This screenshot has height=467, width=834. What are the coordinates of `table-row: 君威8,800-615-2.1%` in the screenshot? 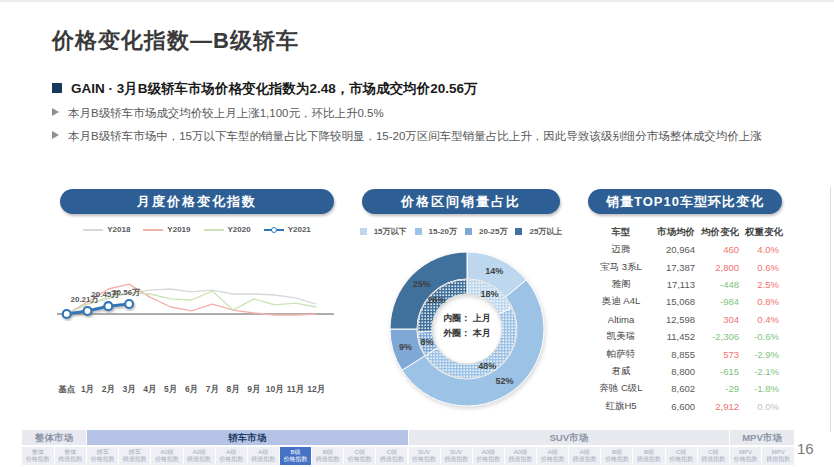 It's located at (687, 372).